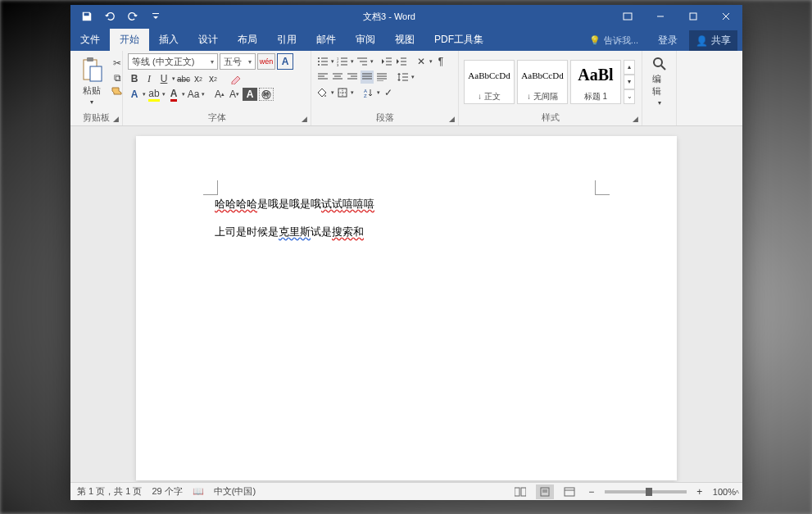 The height and width of the screenshot is (514, 812). I want to click on zoom-slider, so click(646, 492).